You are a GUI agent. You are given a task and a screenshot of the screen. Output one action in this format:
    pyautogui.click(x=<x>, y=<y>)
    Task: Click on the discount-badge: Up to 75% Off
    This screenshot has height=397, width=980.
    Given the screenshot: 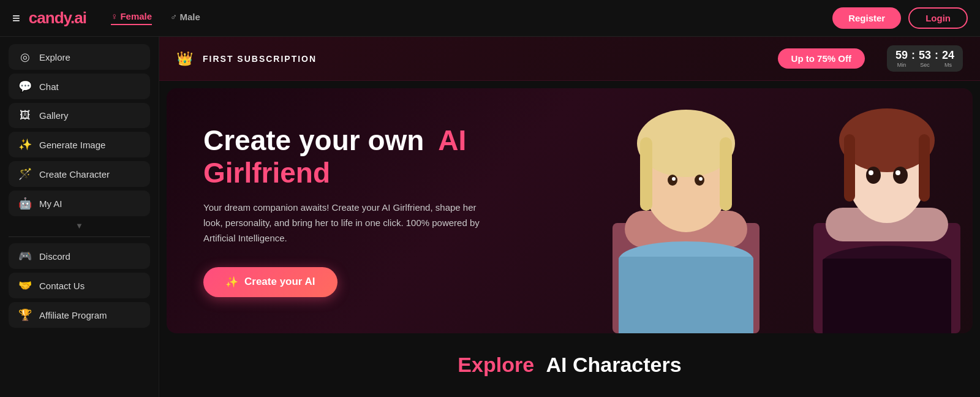 What is the action you would take?
    pyautogui.click(x=821, y=59)
    